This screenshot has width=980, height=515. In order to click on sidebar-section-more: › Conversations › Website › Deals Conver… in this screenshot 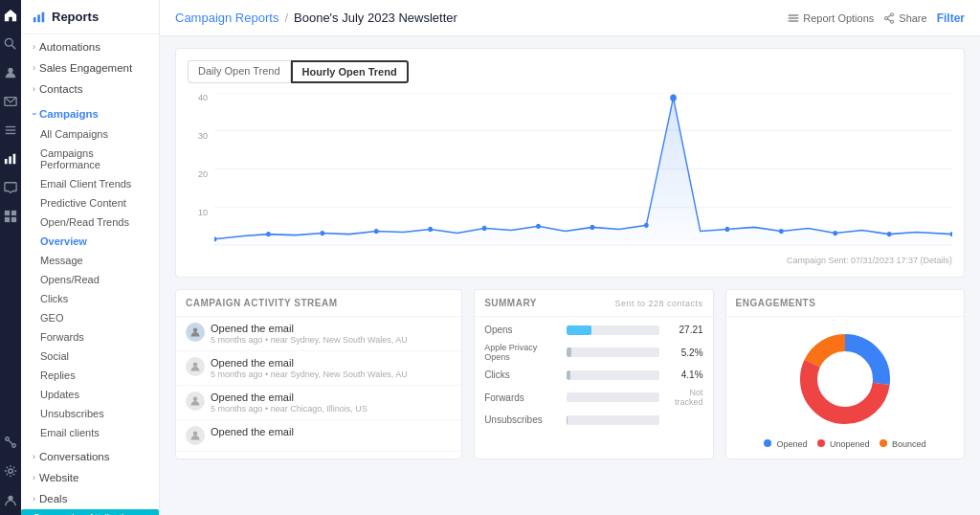, I will do `click(90, 480)`.